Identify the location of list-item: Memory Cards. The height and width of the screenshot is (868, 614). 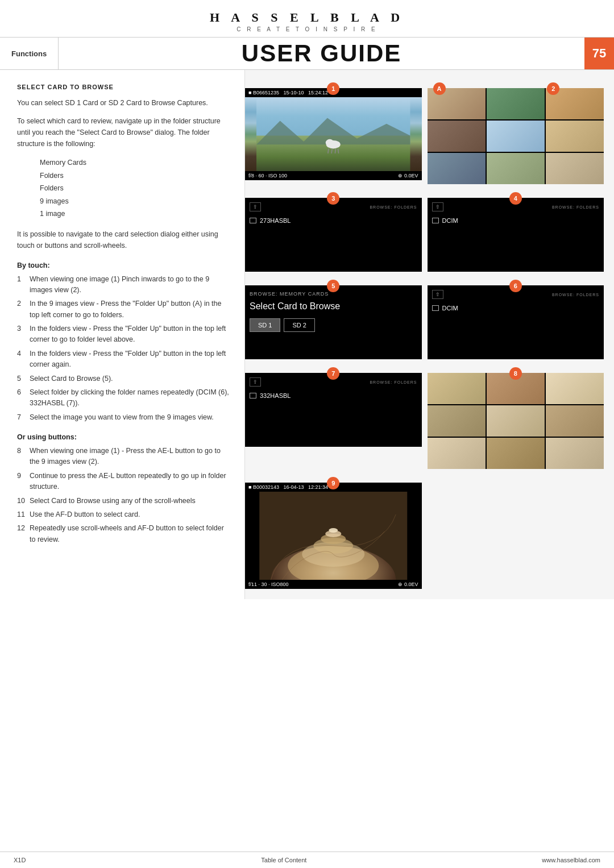
(135, 163).